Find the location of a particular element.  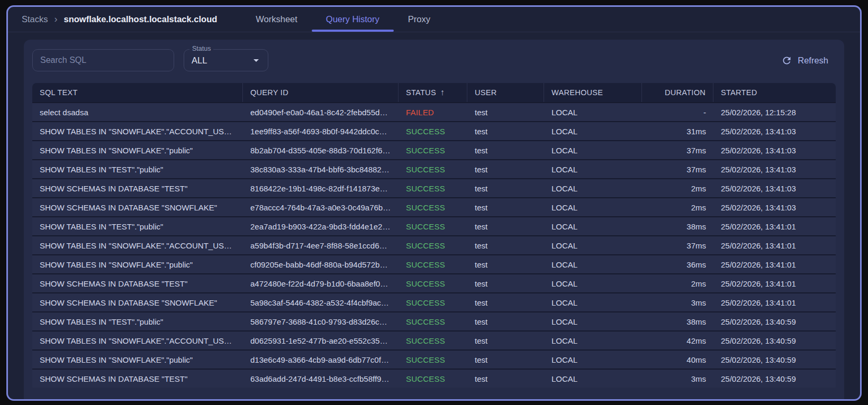

breadcrumb-stacks-link: Stacks is located at coordinates (35, 19).